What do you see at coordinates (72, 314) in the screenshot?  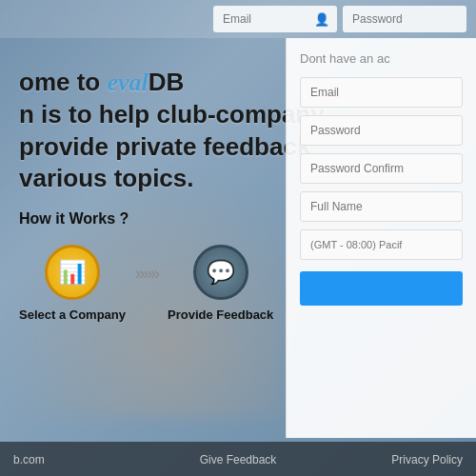 I see `step-1-label: Select a Company` at bounding box center [72, 314].